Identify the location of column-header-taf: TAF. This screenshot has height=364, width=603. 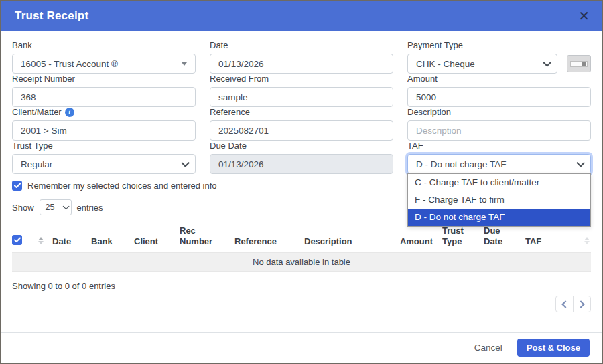
(544, 242).